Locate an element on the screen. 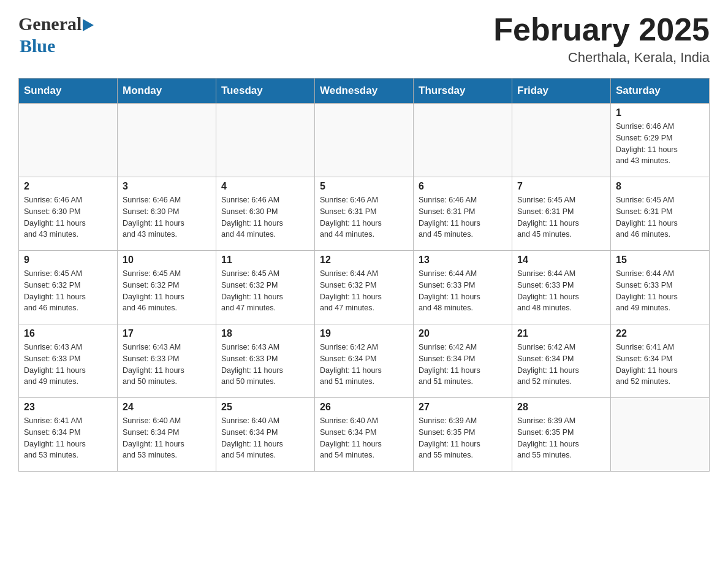  day-number: 16 is located at coordinates (68, 334).